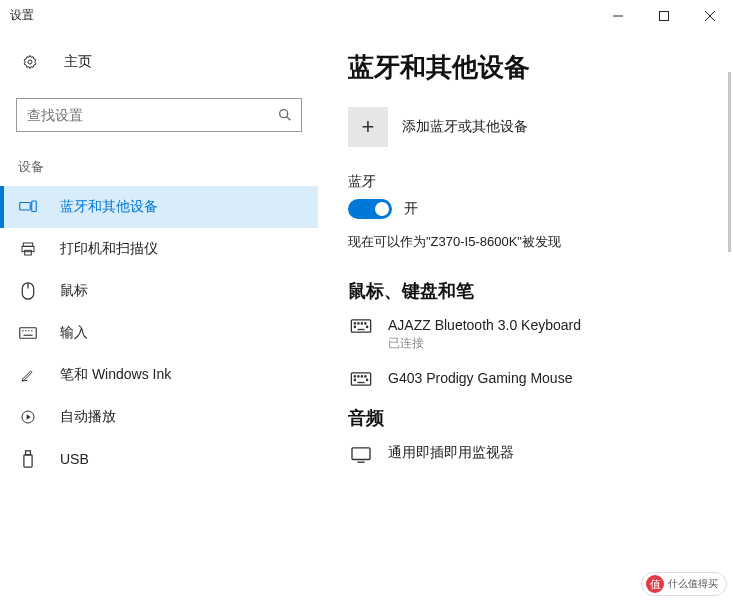 The width and height of the screenshot is (733, 602). I want to click on add-device-row: + 添加蓝牙或其他设备, so click(528, 127).